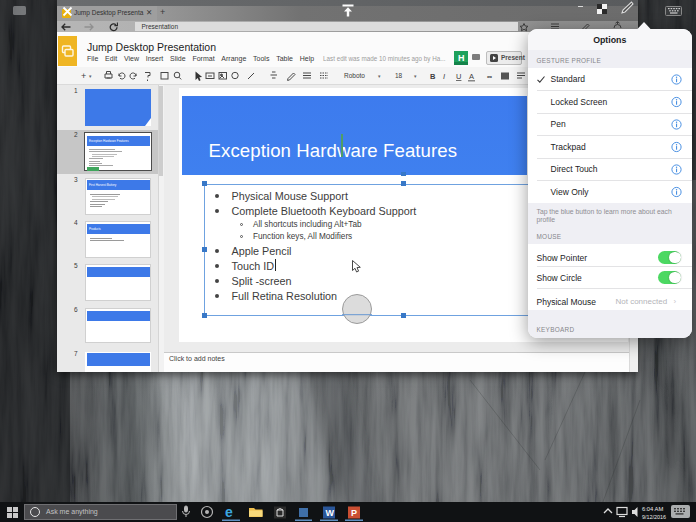  I want to click on svg-text: P, so click(354, 513).